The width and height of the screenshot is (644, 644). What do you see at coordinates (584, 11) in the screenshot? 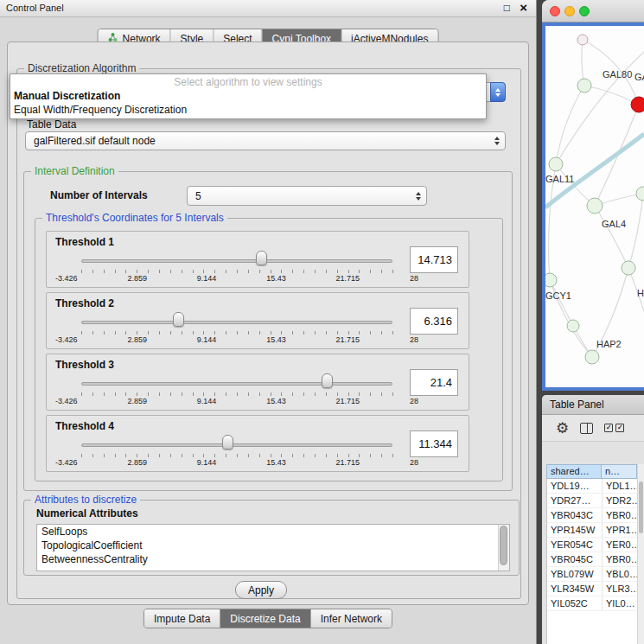
I see `zoom-traffic-light-icon` at bounding box center [584, 11].